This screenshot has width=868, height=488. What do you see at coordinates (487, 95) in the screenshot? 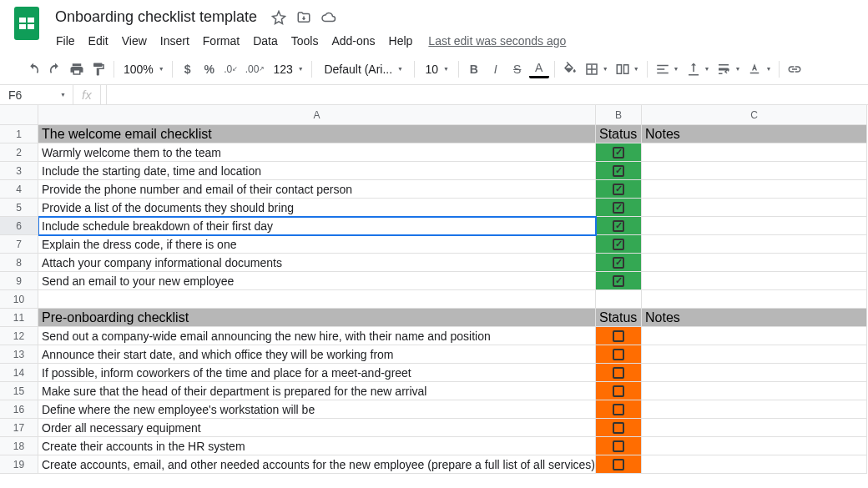
I see `formula-input` at bounding box center [487, 95].